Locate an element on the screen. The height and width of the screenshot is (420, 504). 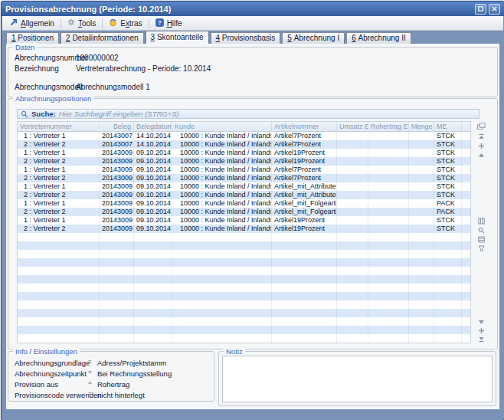
close-icon is located at coordinates (495, 9).